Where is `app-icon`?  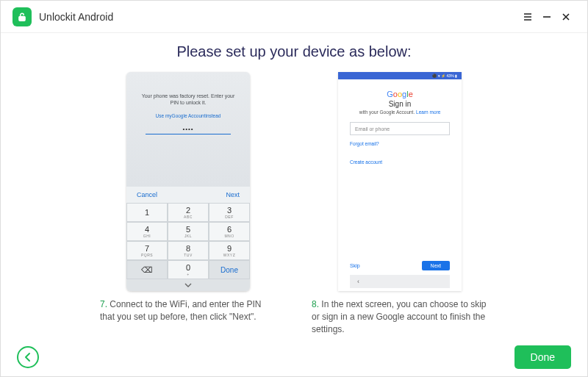 app-icon is located at coordinates (22, 17).